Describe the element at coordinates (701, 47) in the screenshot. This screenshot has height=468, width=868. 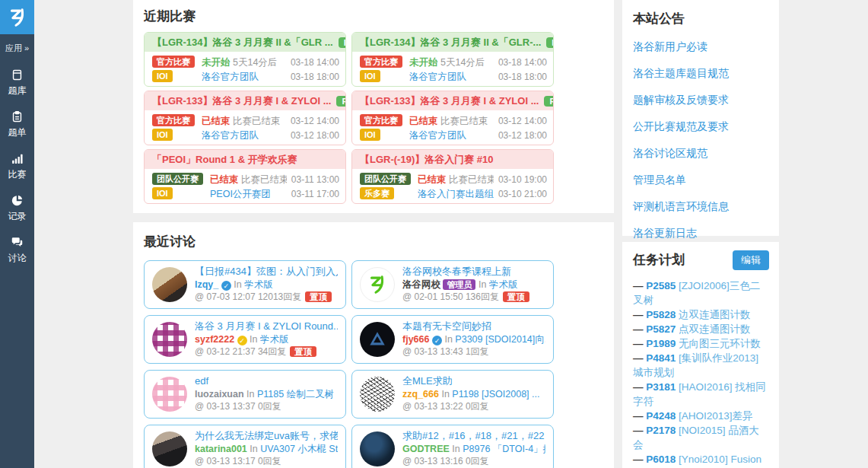
I see `announcement-link: 洛谷新用户必读` at that location.